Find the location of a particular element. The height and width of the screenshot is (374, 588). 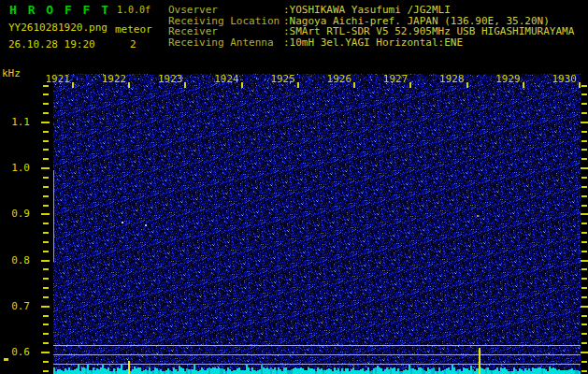

info-label: Receiving Antenna is located at coordinates (226, 43).